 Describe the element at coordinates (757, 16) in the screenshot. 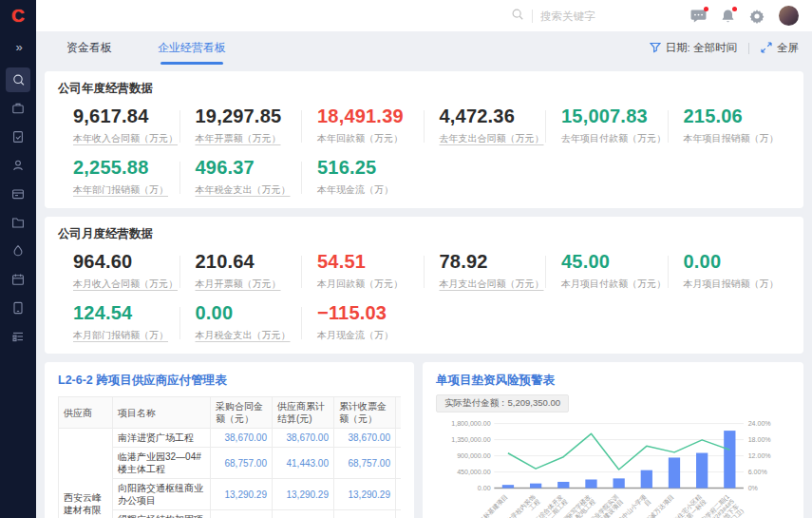

I see `settings-gear-icon` at that location.